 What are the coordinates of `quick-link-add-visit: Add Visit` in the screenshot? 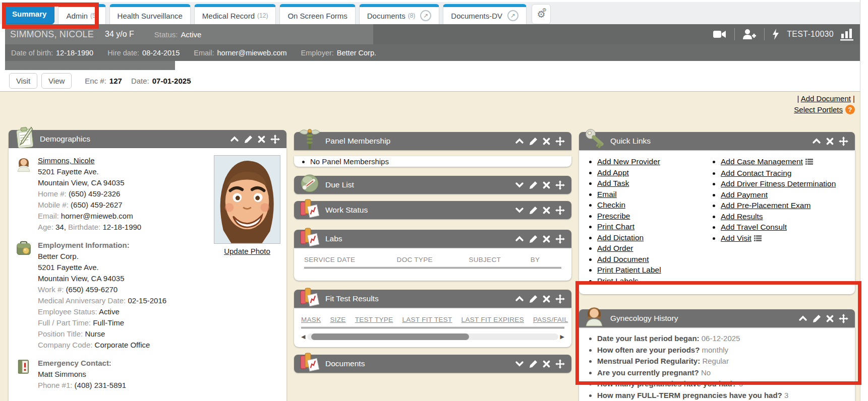 It's located at (736, 238).